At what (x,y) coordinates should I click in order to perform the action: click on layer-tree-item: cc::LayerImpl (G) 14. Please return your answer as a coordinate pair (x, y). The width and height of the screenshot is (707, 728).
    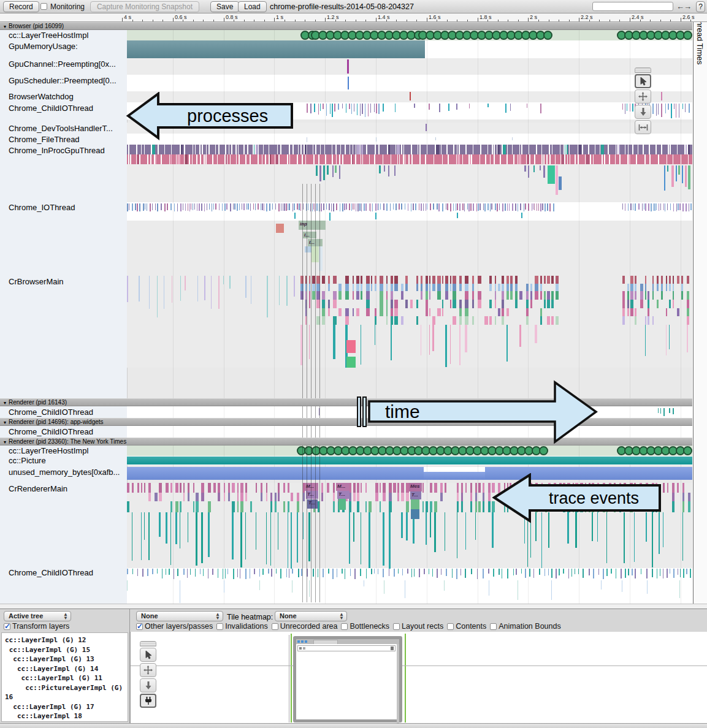
    Looking at the image, I should click on (66, 669).